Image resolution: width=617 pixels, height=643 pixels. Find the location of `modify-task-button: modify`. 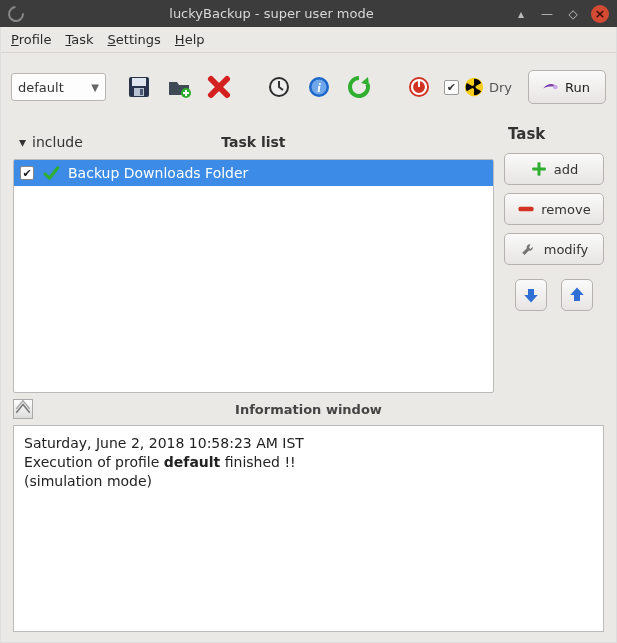

modify-task-button: modify is located at coordinates (554, 249).